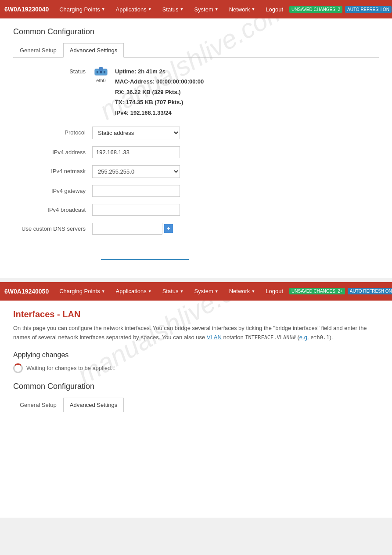 The height and width of the screenshot is (555, 392). Describe the element at coordinates (235, 229) in the screenshot. I see `dns-row` at that location.